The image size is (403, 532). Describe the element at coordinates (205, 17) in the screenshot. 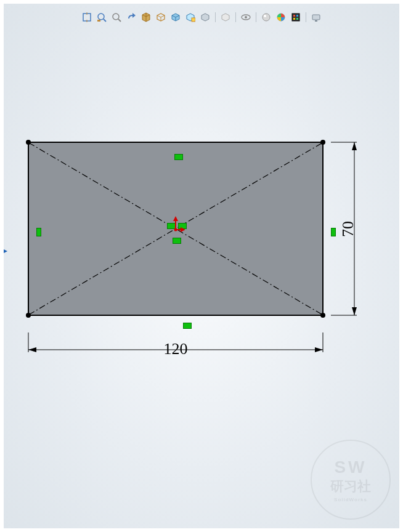

I see `edit-appearance-icon` at that location.